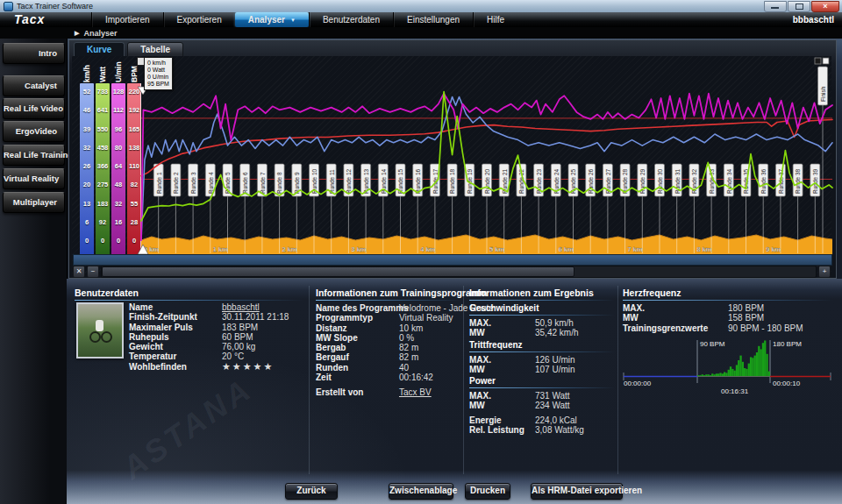  Describe the element at coordinates (87, 174) in the screenshot. I see `axis-scale-km-h: 5246393226201360` at that location.